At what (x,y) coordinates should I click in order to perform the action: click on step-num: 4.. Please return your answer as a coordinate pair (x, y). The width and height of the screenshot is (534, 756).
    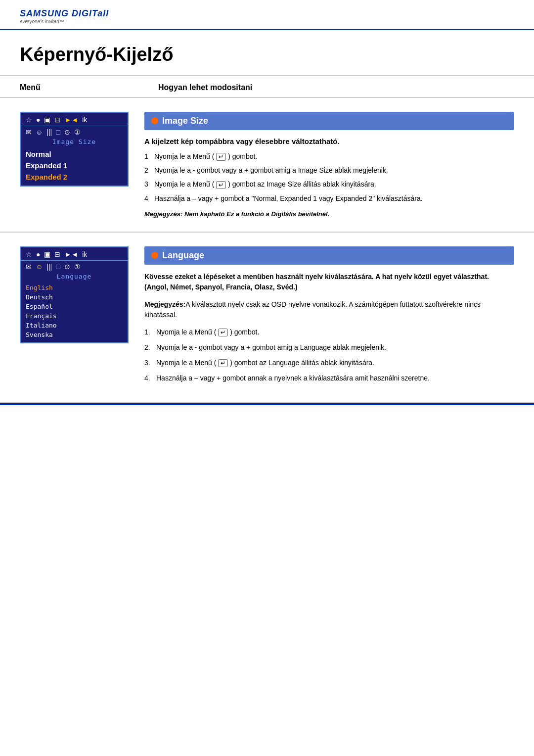
    Looking at the image, I should click on (147, 378).